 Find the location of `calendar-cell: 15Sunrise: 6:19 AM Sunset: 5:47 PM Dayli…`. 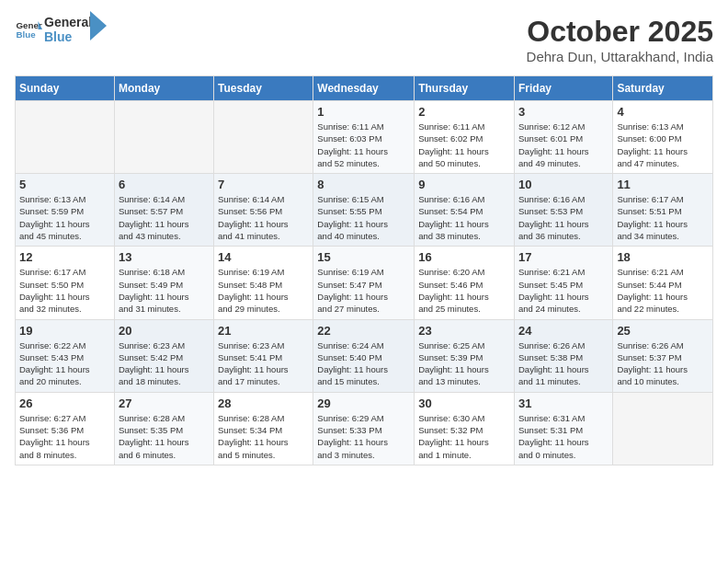

calendar-cell: 15Sunrise: 6:19 AM Sunset: 5:47 PM Dayli… is located at coordinates (364, 283).